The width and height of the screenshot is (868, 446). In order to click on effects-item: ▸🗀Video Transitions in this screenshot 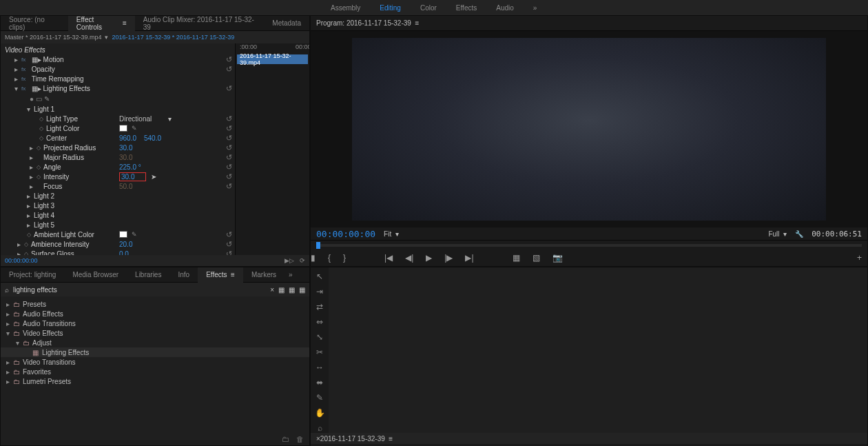, I will do `click(155, 362)`.